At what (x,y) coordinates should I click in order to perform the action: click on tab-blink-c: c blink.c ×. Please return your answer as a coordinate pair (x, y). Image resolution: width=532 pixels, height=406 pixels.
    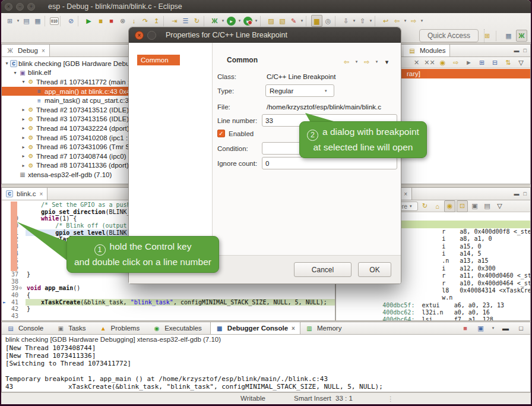
    Looking at the image, I should click on (25, 194).